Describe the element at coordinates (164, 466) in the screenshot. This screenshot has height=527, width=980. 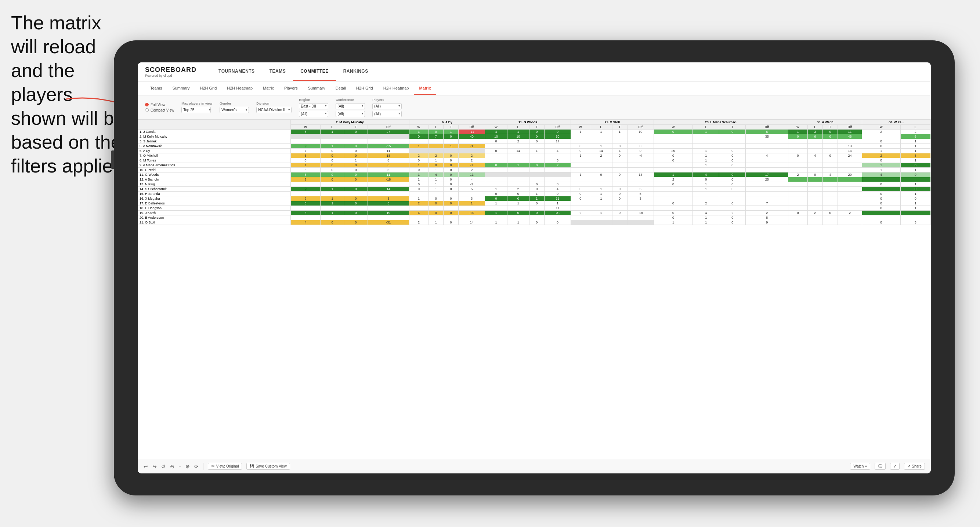
I see `refresh-icon: ↺` at that location.